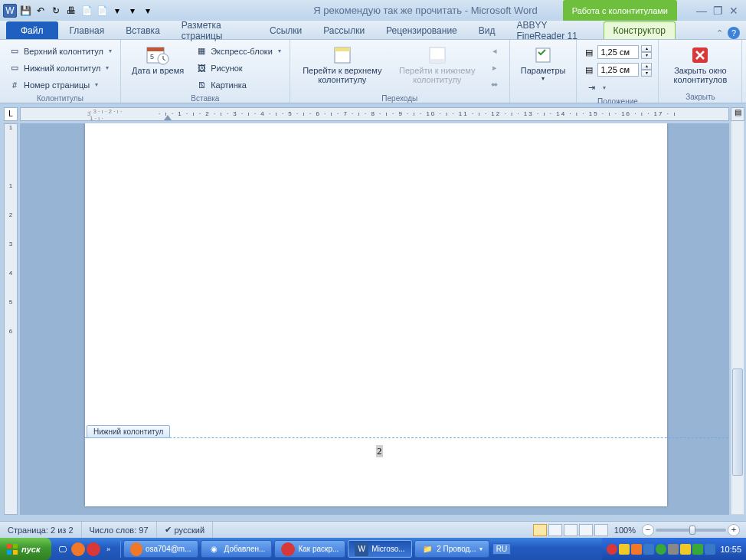 Image resolution: width=746 pixels, height=560 pixels. What do you see at coordinates (214, 31) in the screenshot?
I see `tab-page-layout: Разметка страницы` at bounding box center [214, 31].